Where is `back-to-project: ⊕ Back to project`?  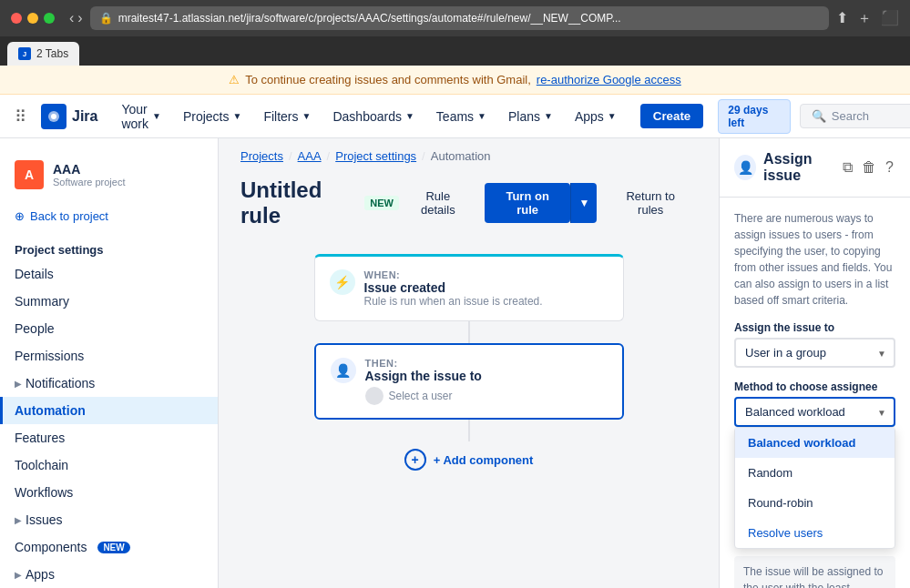 back-to-project: ⊕ Back to project is located at coordinates (109, 217).